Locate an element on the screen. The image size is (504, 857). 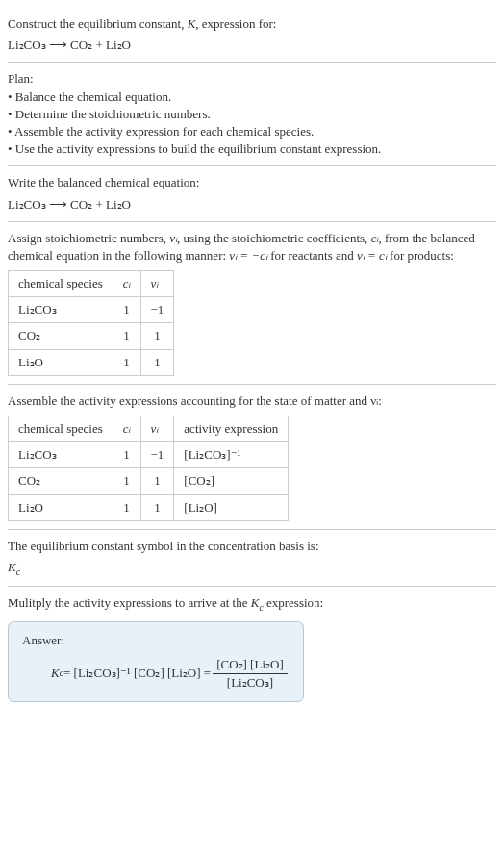
mult-t1: Mulitply the activity expressions to arr… is located at coordinates (129, 602).